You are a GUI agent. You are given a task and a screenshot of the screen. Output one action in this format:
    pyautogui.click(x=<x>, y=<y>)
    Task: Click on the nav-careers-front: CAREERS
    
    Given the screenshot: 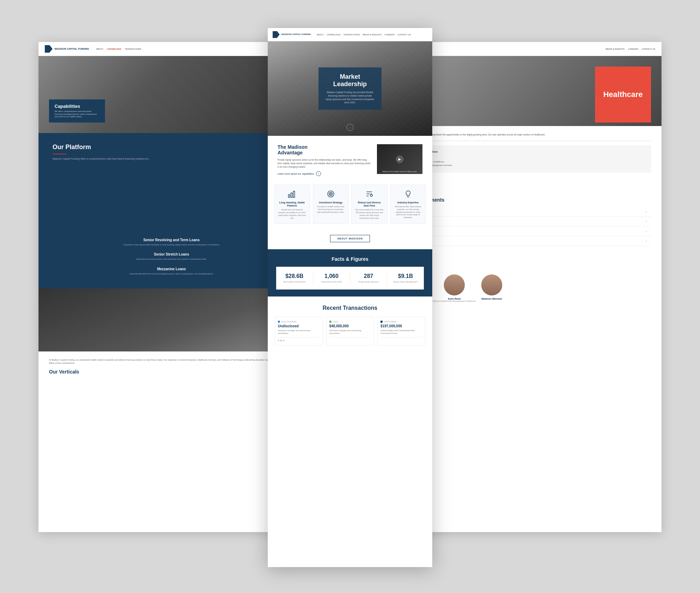 What is the action you would take?
    pyautogui.click(x=389, y=35)
    